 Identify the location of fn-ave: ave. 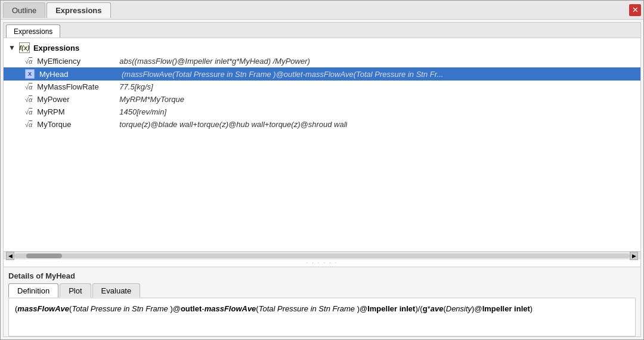
(437, 309).